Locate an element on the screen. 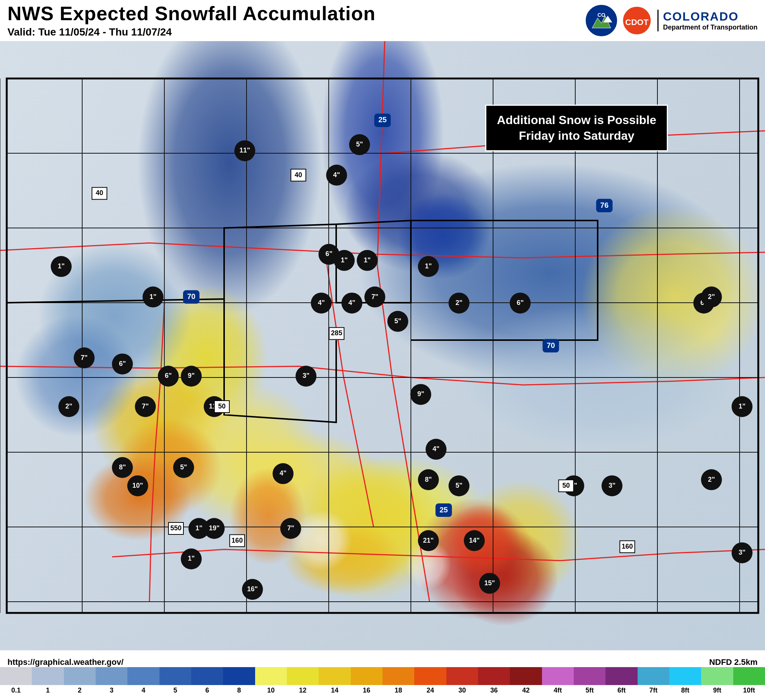 This screenshot has height=700, width=765. subtitle: Valid: Tue 11/05/24 - Thu 11/07/24 is located at coordinates (296, 32).